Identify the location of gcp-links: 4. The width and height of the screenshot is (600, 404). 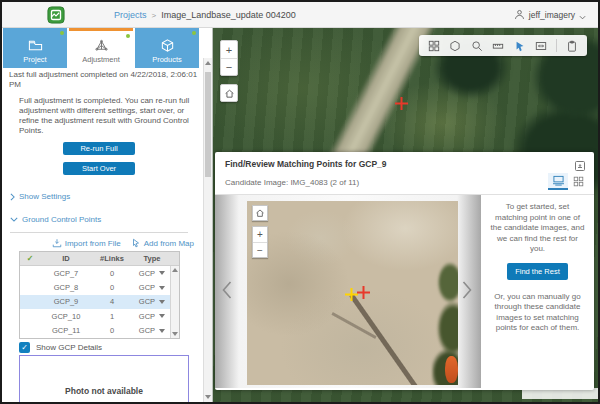
(112, 302).